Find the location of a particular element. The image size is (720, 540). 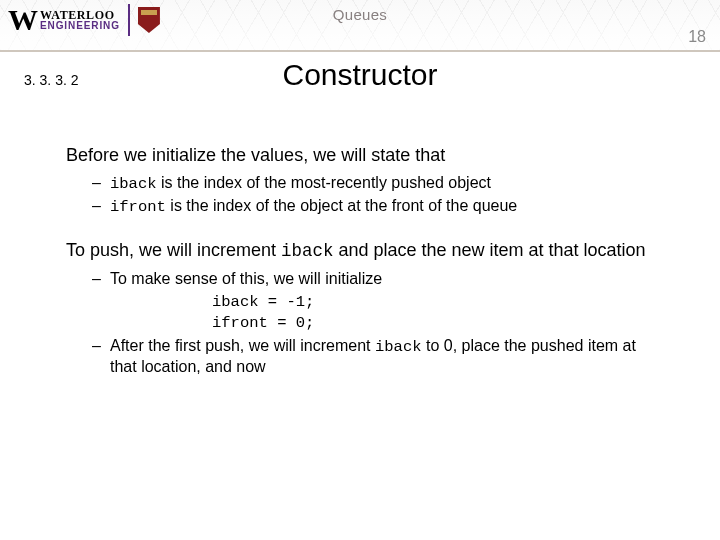

p2-part-a: To push, we will increment is located at coordinates (174, 250).